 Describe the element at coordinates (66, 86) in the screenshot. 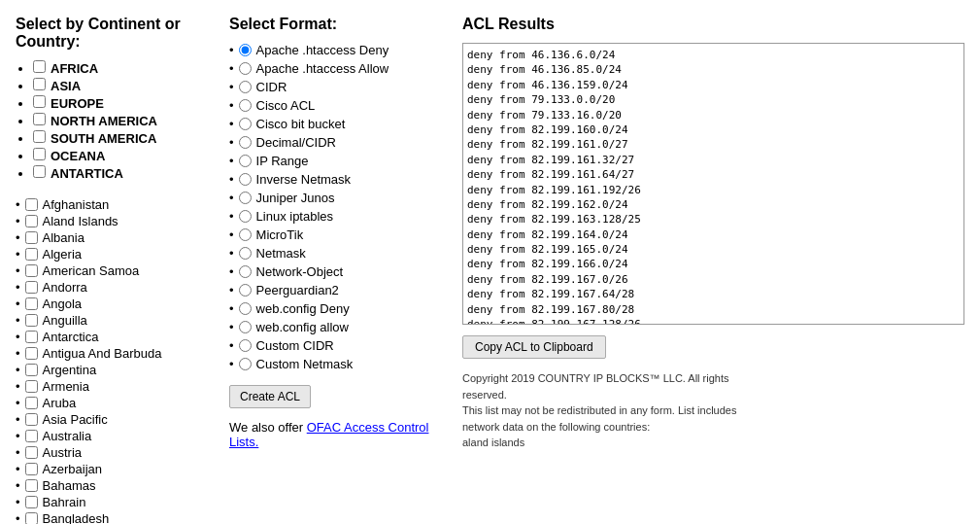

I see `continent-label: ASIA` at that location.